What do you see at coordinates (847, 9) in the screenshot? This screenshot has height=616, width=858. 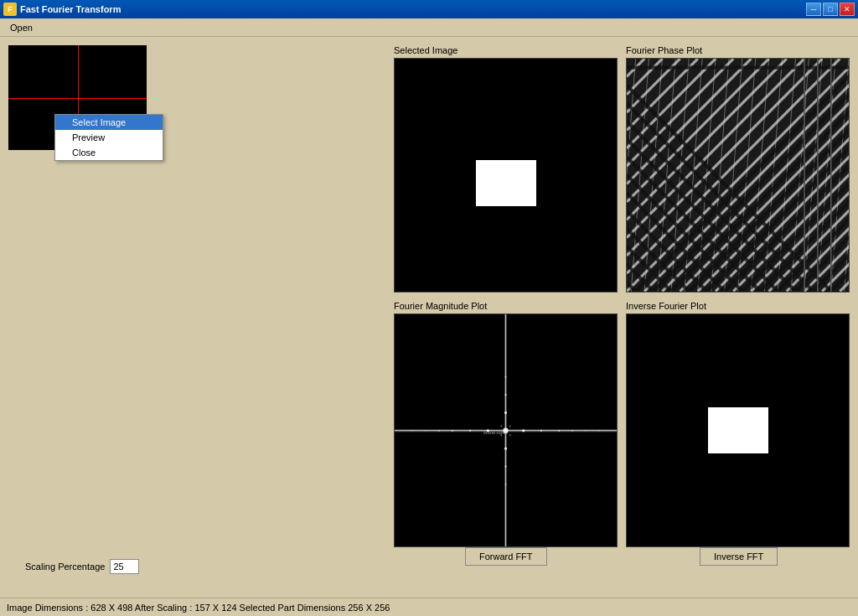 I see `close-button: ✕` at bounding box center [847, 9].